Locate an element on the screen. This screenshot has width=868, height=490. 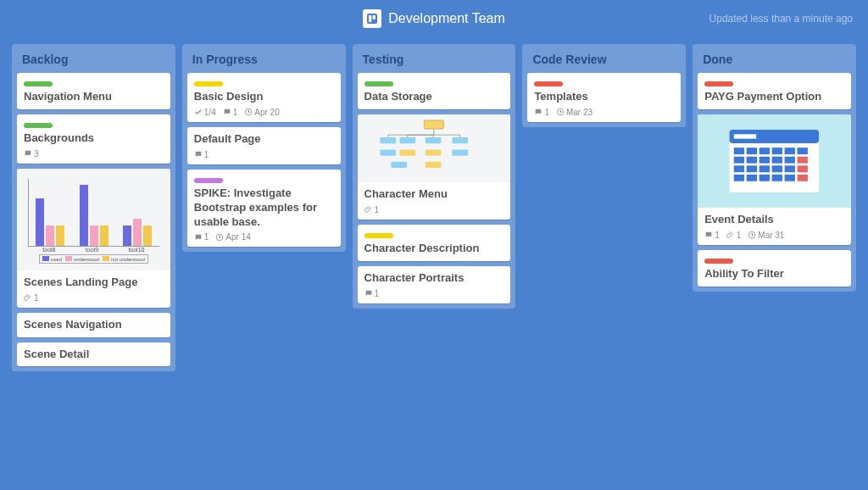
card-navigation-menu: Navigation Menu is located at coordinates (93, 92).